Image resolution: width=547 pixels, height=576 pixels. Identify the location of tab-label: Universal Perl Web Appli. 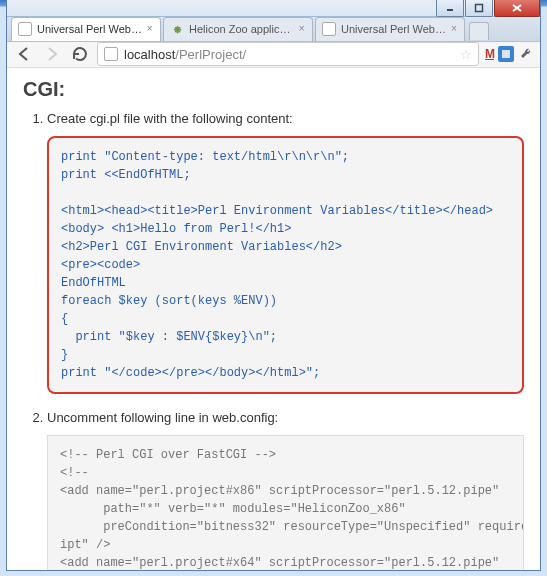
(90, 29).